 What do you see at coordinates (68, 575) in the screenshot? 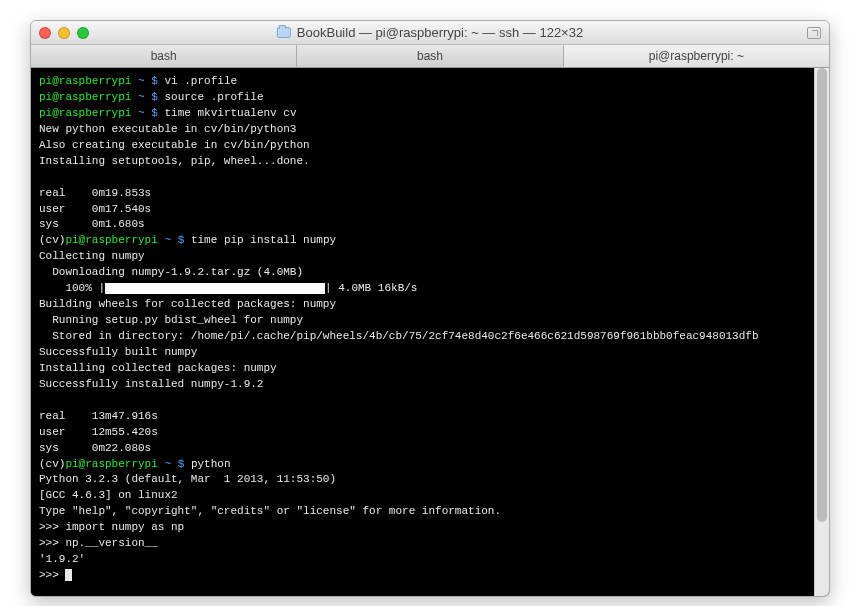
I see `cursor-icon` at bounding box center [68, 575].